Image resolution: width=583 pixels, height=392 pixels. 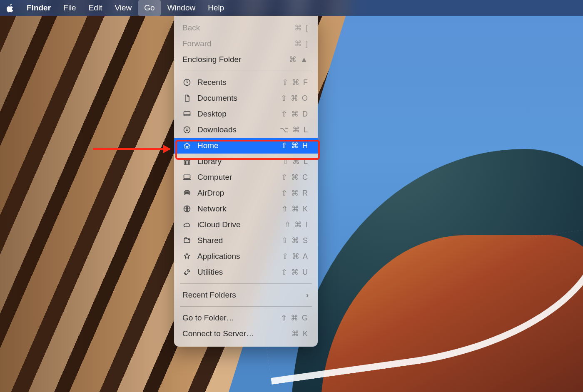 I want to click on downloads-icon, so click(x=187, y=130).